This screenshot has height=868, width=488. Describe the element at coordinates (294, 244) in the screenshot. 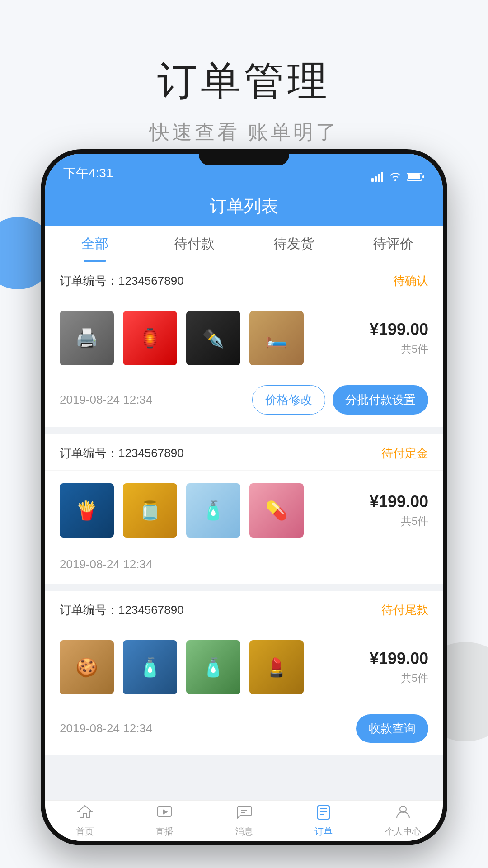

I see `tab-pending-shipment: 待发货` at that location.